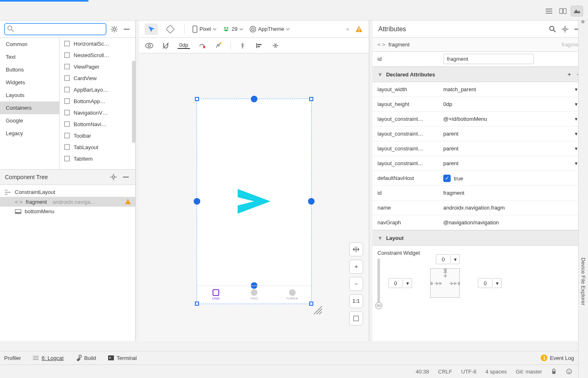 The height and width of the screenshot is (378, 588). Describe the element at coordinates (379, 283) in the screenshot. I see `bias-slider: 50` at that location.